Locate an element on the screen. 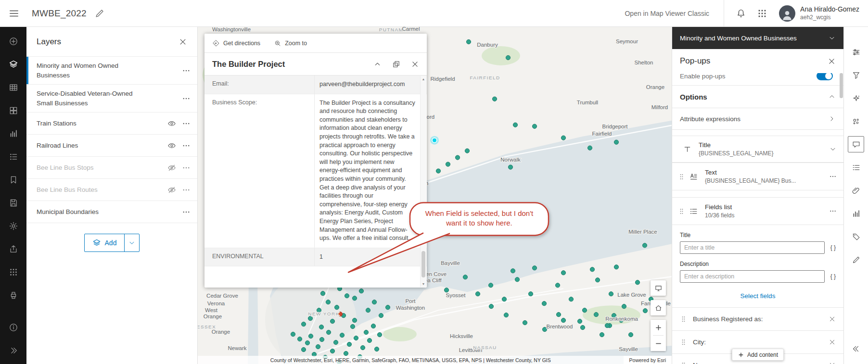 Image resolution: width=868 pixels, height=364 pixels. get-directions-button: Get directions is located at coordinates (236, 43).